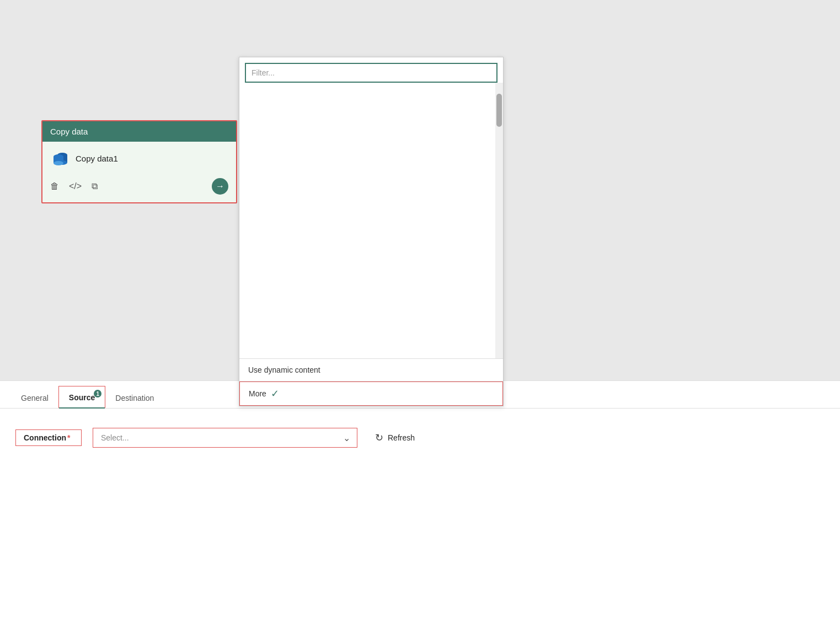  What do you see at coordinates (402, 438) in the screenshot?
I see `refresh-label: Refresh` at bounding box center [402, 438].